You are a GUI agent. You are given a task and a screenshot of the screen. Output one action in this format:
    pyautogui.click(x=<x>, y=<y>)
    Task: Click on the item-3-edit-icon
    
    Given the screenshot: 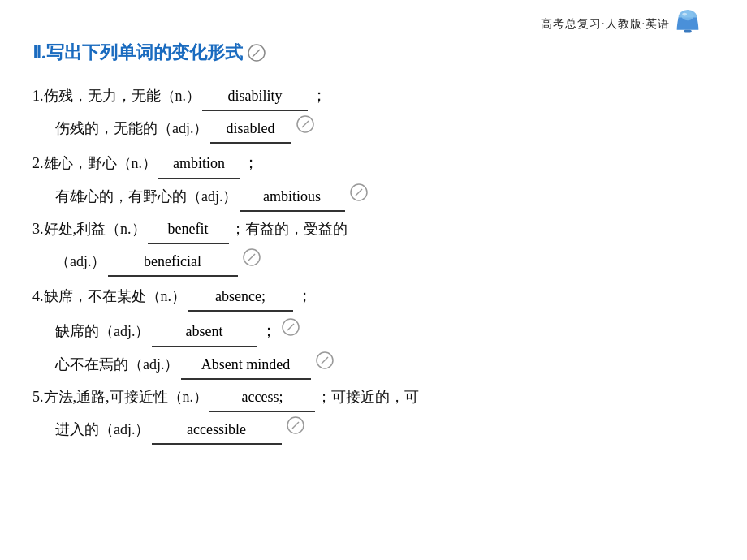 What is the action you would take?
    pyautogui.click(x=252, y=257)
    